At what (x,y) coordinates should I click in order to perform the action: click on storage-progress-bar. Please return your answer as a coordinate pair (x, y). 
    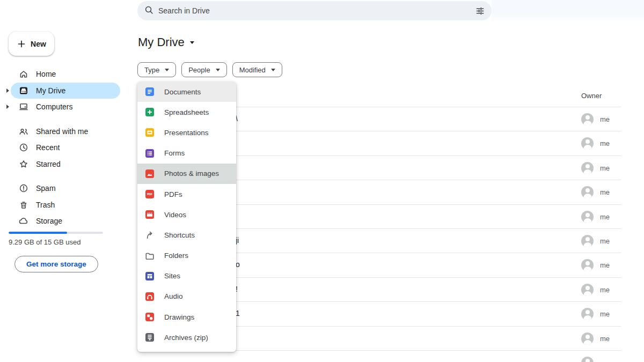
    Looking at the image, I should click on (56, 233).